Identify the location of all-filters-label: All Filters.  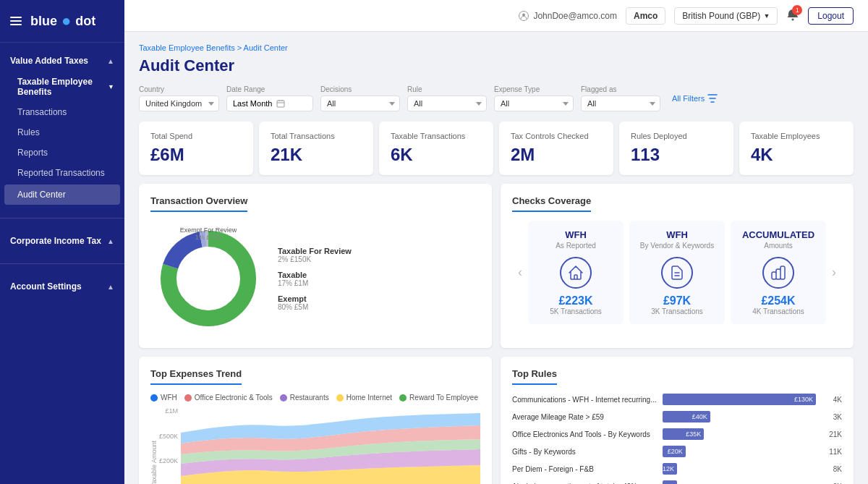
(689, 98).